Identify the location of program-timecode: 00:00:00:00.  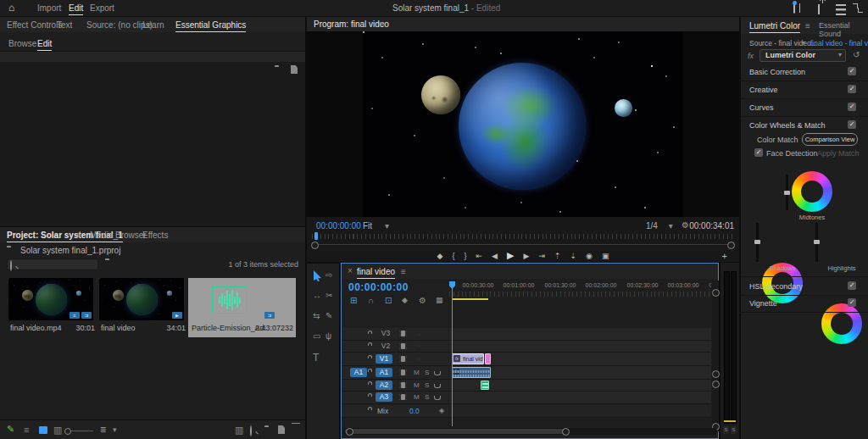
(339, 225).